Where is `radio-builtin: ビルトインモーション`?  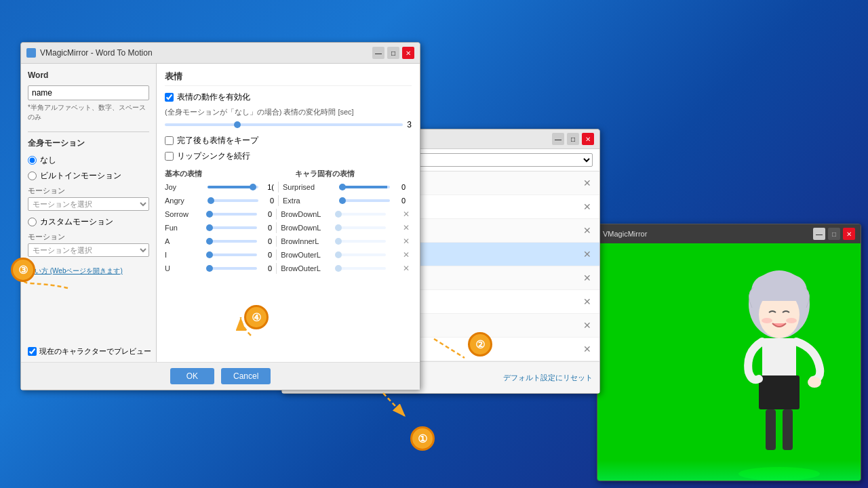 radio-builtin: ビルトインモーション is located at coordinates (88, 176).